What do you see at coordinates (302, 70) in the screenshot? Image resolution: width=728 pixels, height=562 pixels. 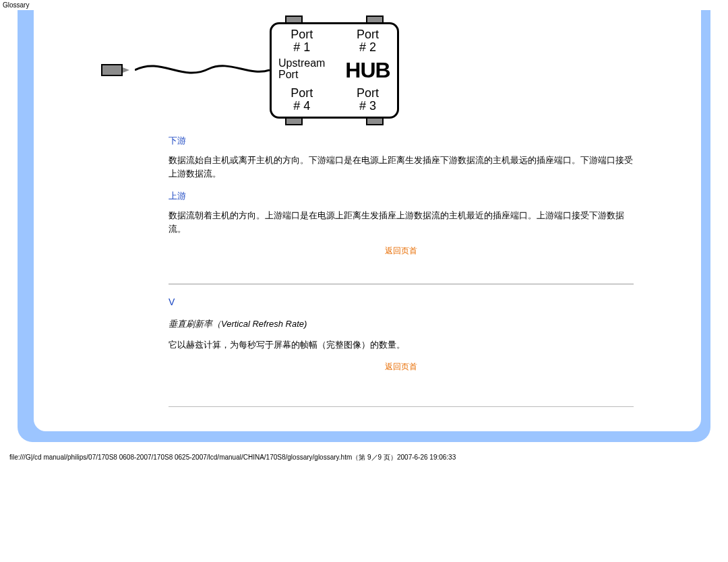 I see `upstream-port-label: UpstreamPort` at bounding box center [302, 70].